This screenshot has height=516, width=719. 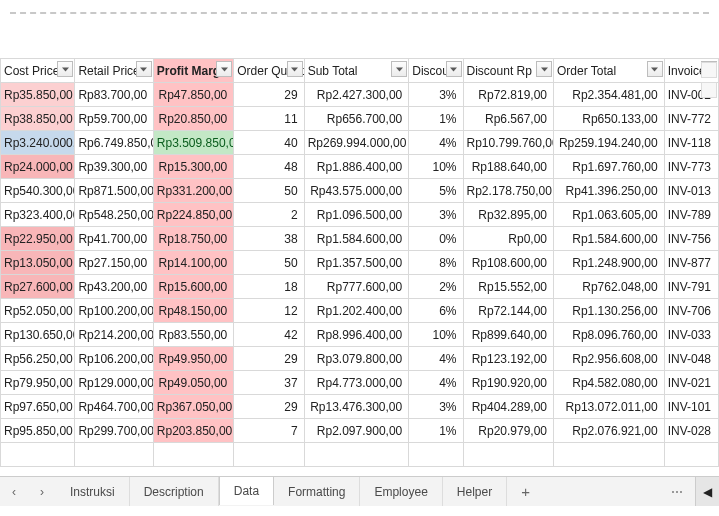 I want to click on sheet-tab-employee: Employee, so click(x=401, y=492).